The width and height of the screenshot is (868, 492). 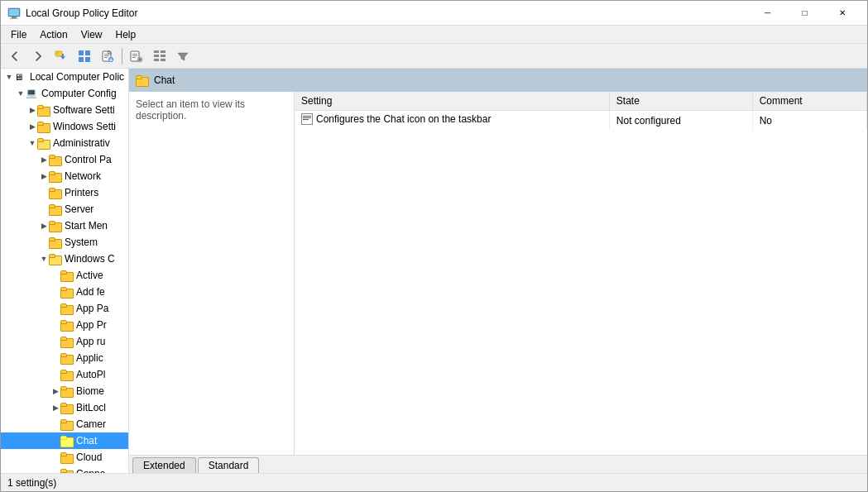 What do you see at coordinates (387, 13) in the screenshot?
I see `window-title: Local Group Policy Editor` at bounding box center [387, 13].